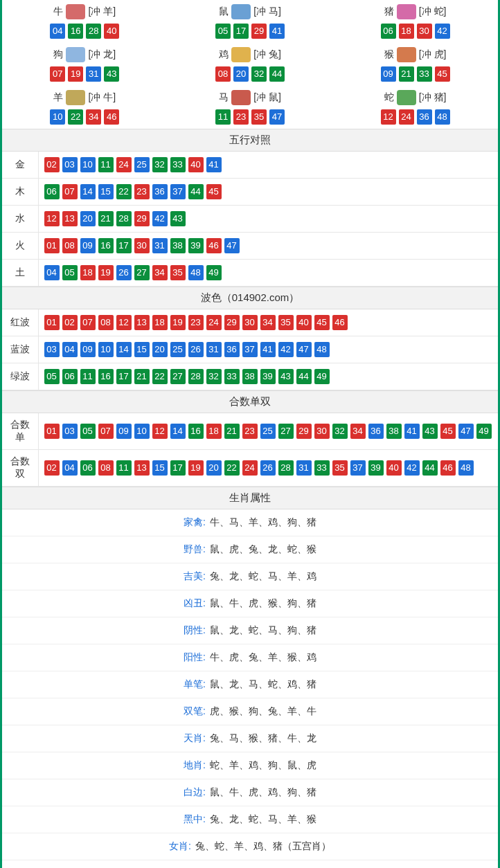  Describe the element at coordinates (430, 468) in the screenshot. I see `number-ball: 44` at that location.